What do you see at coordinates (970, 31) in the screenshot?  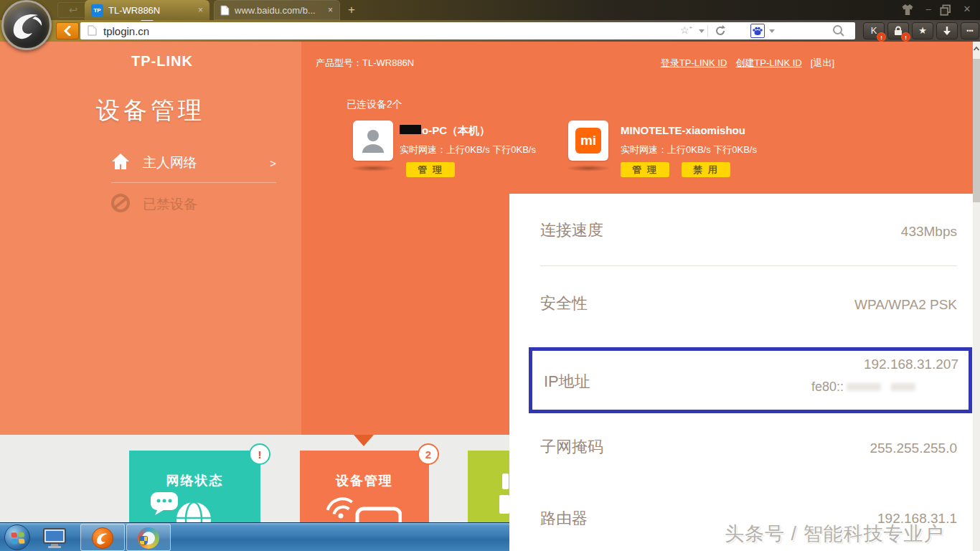 I see `menu-dots-button: •••` at bounding box center [970, 31].